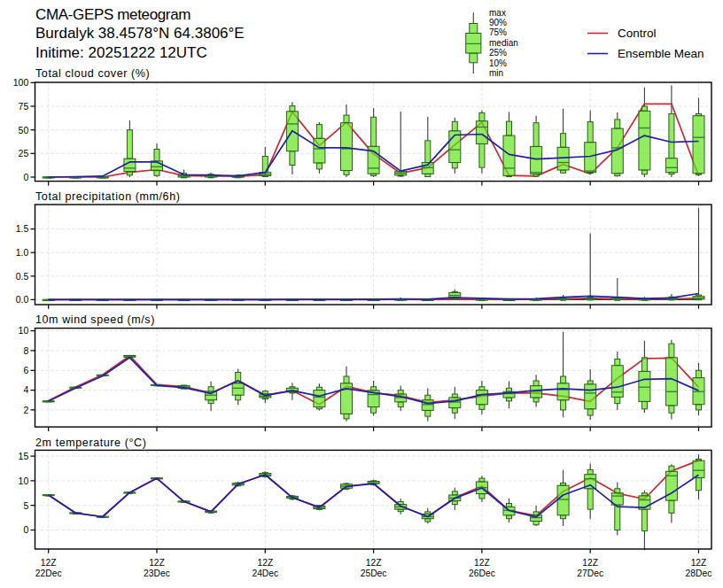 This screenshot has width=723, height=588. Describe the element at coordinates (121, 53) in the screenshot. I see `svg-text: Initime: 20251222 12UTC` at that location.